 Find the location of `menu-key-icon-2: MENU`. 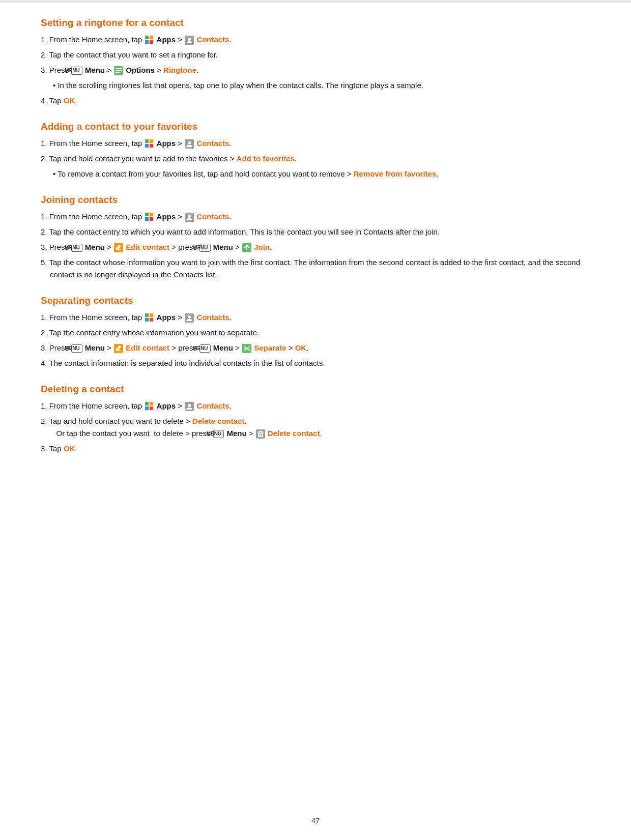

menu-key-icon-2: MENU is located at coordinates (76, 248).